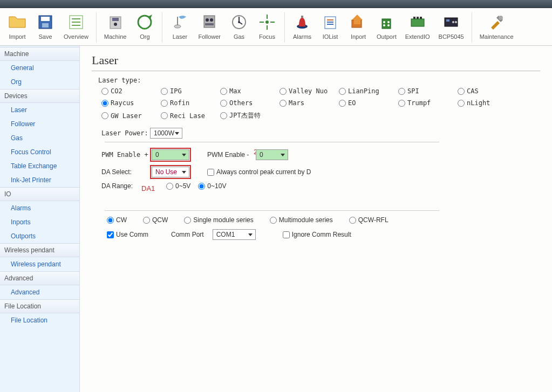 This screenshot has width=552, height=392. I want to click on sidebar-header-file-location: File Location, so click(40, 306).